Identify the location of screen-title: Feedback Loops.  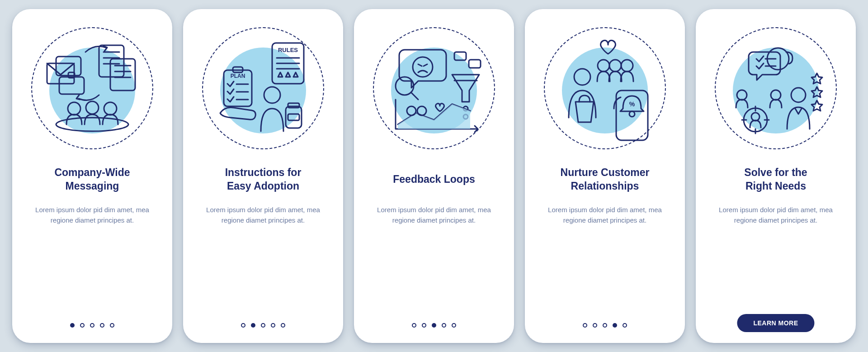
(434, 180).